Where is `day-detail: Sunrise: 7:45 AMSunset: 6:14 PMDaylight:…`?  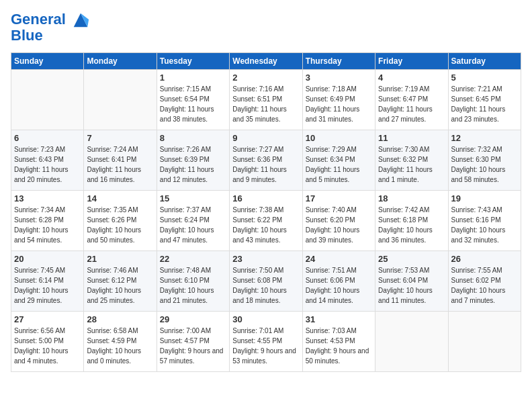 day-detail: Sunrise: 7:45 AMSunset: 6:14 PMDaylight:… is located at coordinates (47, 285).